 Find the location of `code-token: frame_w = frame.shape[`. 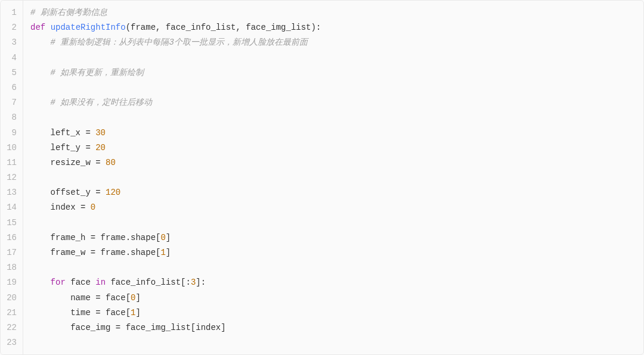

code-token: frame_w = frame.shape[ is located at coordinates (95, 253).